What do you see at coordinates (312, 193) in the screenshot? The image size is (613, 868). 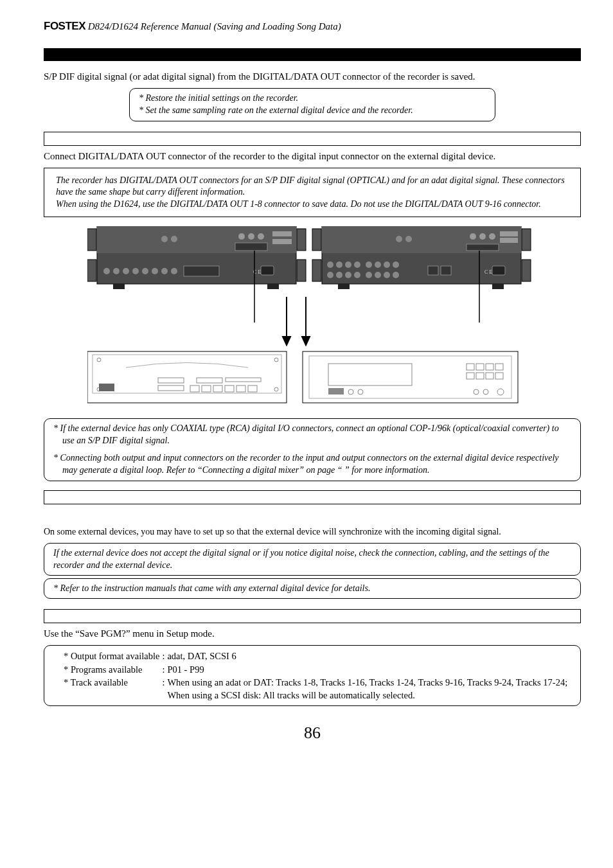 I see `step1-italic-note: The recorder has DIGITAL/DATA OUT connec…` at bounding box center [312, 193].